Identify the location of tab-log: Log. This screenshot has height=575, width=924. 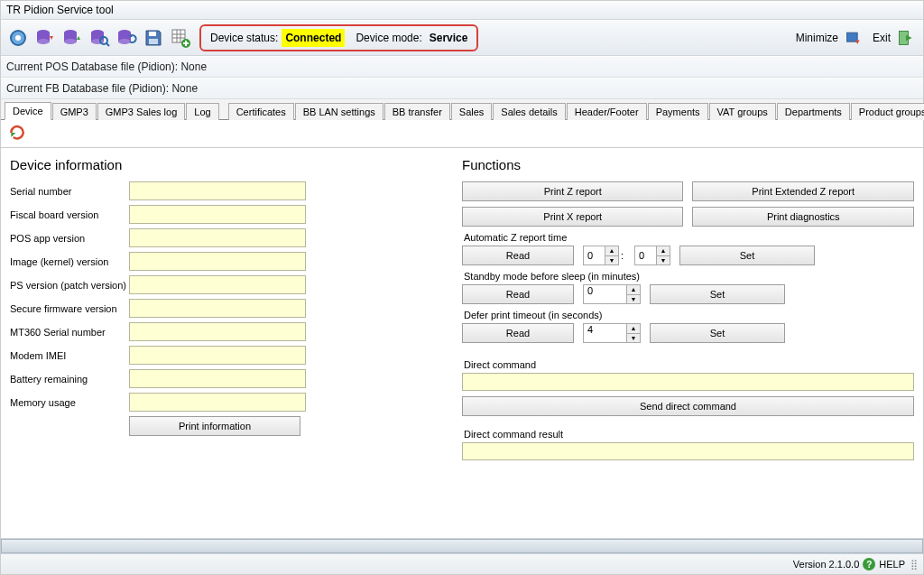
(202, 112).